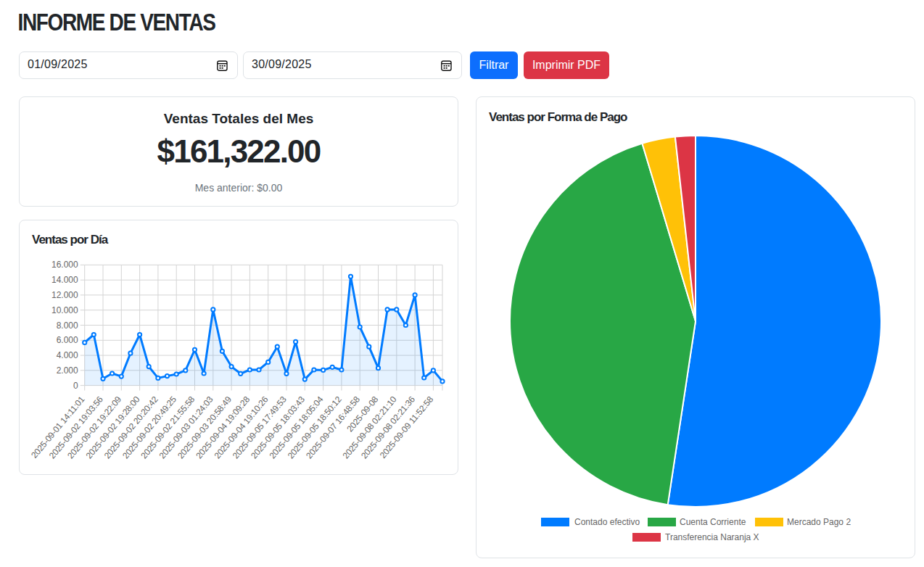 This screenshot has height=567, width=924. Describe the element at coordinates (67, 371) in the screenshot. I see `svg-text: 2.000` at that location.